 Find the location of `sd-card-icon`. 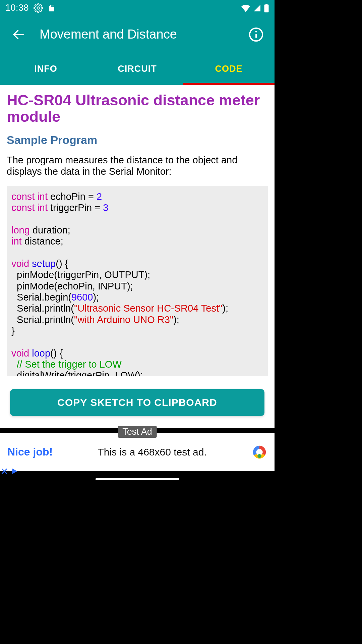

sd-card-icon is located at coordinates (52, 8).